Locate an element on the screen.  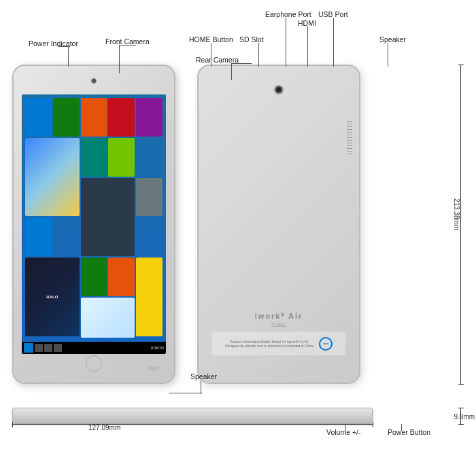
depth-measurement: 9.8mm is located at coordinates (464, 417).